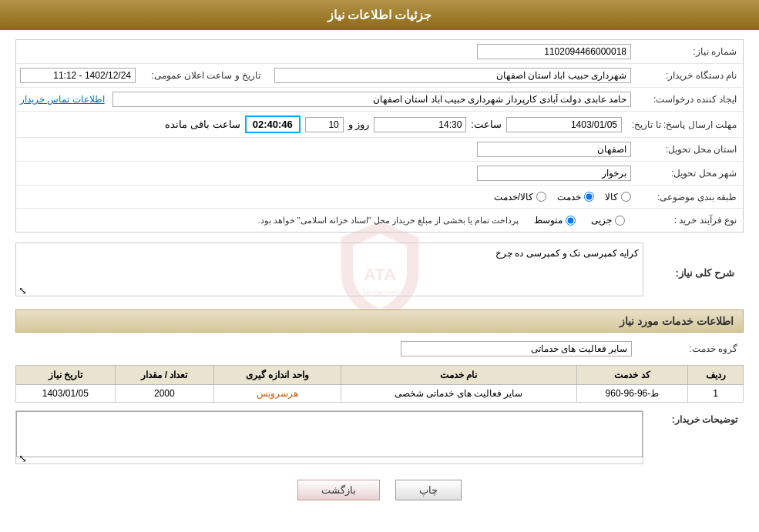  I want to click on buyer-description-row: توضیحات خریدار: ⤡, so click(379, 437).